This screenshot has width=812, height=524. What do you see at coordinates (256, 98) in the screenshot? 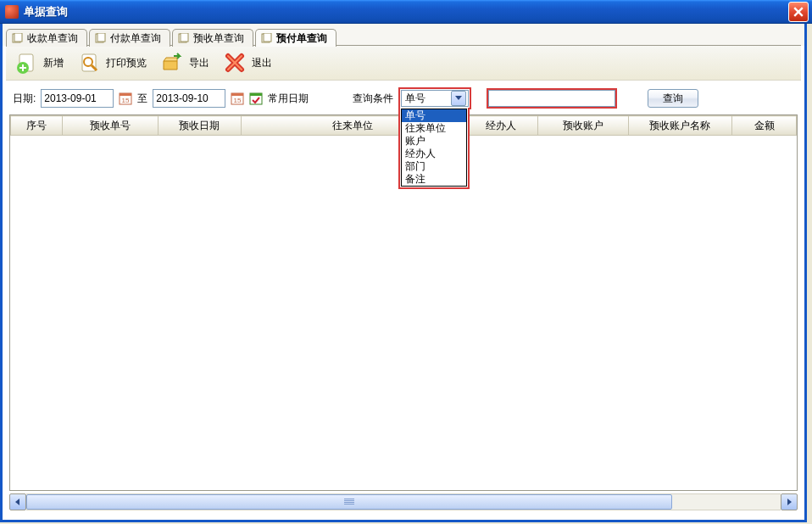
I see `common-dates-icon` at bounding box center [256, 98].